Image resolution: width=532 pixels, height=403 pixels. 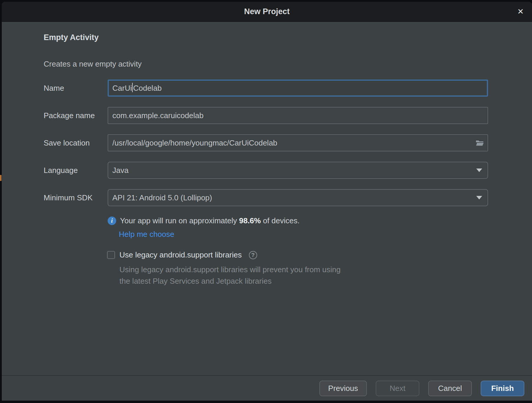 What do you see at coordinates (267, 12) in the screenshot?
I see `dialog-titlebar: New Project ✕` at bounding box center [267, 12].